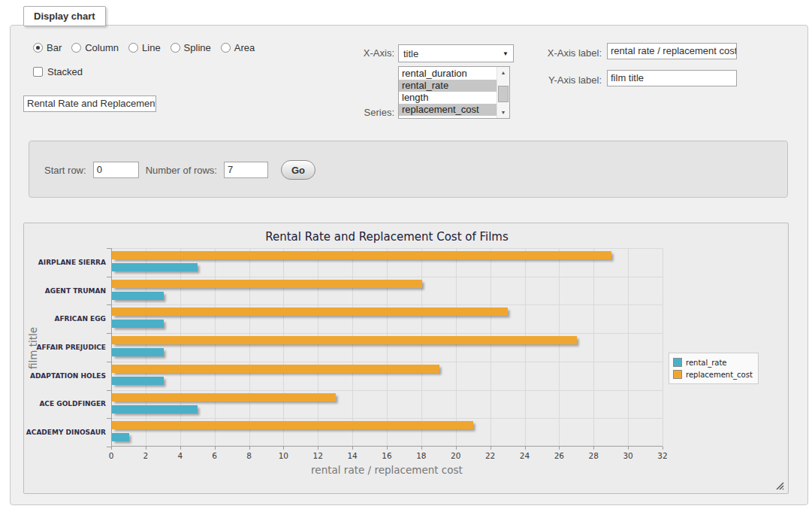  I want to click on x-axis-label-input: rental rate / replacement cost, so click(672, 51).